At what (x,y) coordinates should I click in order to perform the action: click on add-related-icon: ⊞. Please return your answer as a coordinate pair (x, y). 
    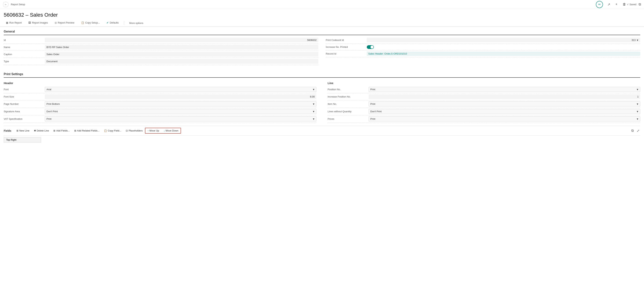
    Looking at the image, I should click on (75, 131).